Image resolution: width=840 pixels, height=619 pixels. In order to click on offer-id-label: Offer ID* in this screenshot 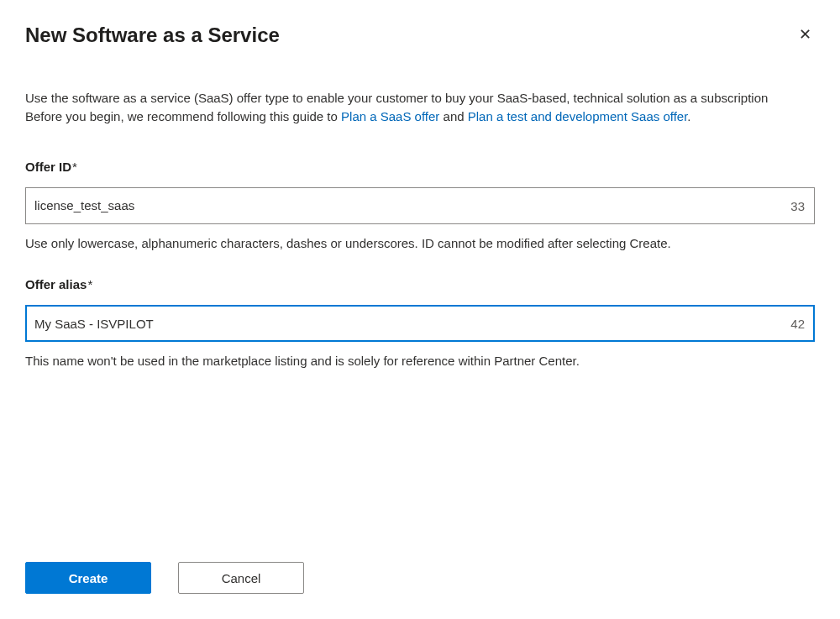, I will do `click(420, 166)`.